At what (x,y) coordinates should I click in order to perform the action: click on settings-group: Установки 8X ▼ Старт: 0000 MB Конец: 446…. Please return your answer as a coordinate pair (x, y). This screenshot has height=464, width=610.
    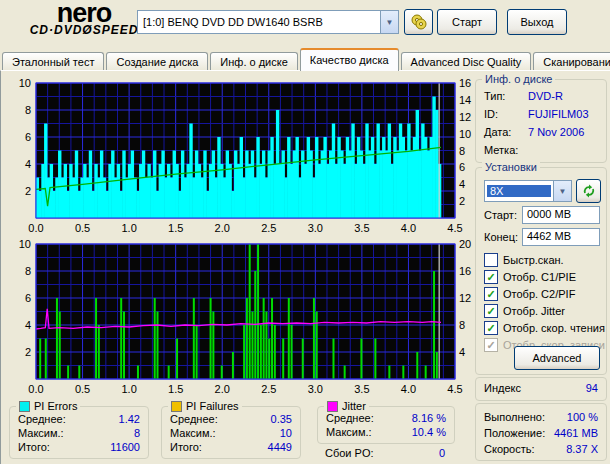
    Looking at the image, I should click on (541, 271).